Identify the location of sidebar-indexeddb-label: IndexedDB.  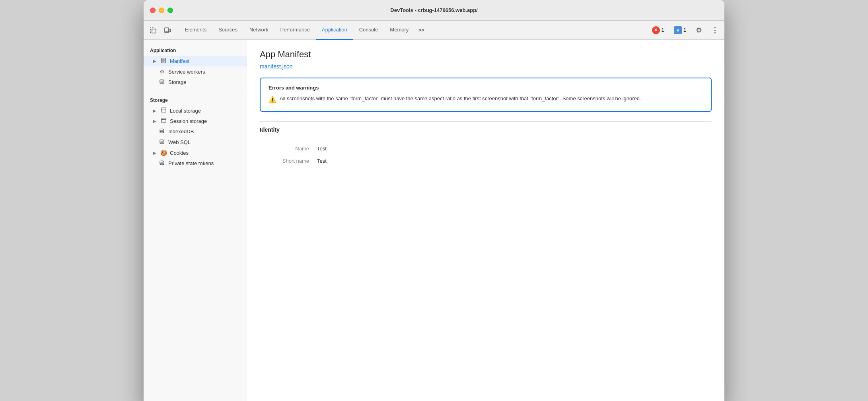
(181, 131).